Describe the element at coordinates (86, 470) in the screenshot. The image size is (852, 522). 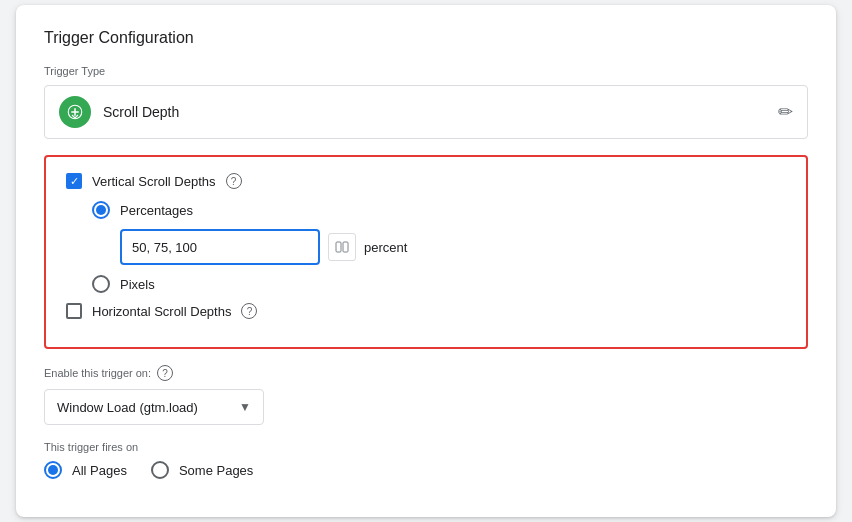
I see `all-pages-radio-row: All Pages` at that location.